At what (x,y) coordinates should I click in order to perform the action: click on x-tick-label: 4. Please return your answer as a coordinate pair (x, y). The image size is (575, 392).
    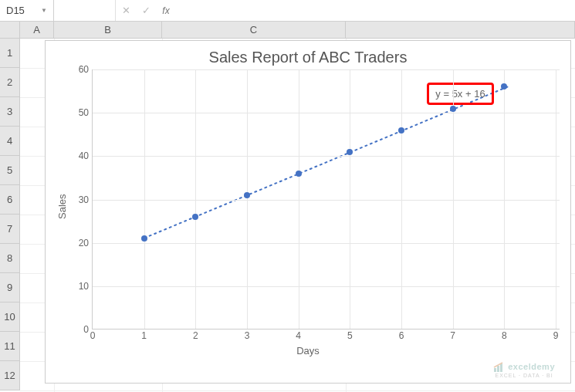
    Looking at the image, I should click on (298, 336).